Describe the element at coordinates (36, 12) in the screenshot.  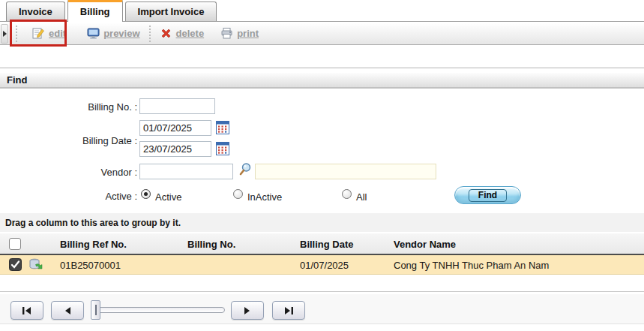
I see `tab-invoice-label: Invoice` at that location.